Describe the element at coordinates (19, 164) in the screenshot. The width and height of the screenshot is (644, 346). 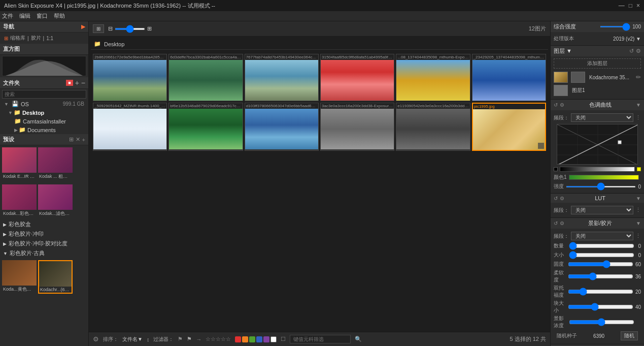
I see `preset-item-0: Kodak E...IR · 冷淡` at that location.